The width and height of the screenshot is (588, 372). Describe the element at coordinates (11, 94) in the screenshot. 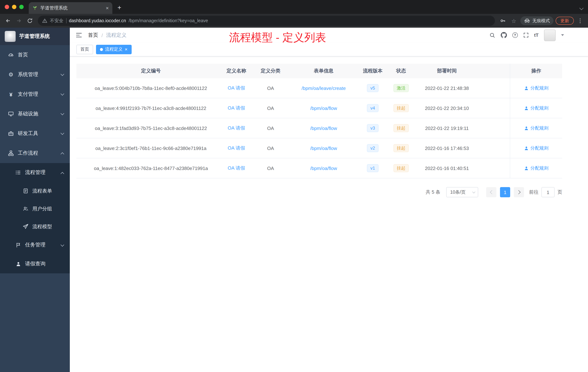

I see `yen-icon: ¥` at that location.